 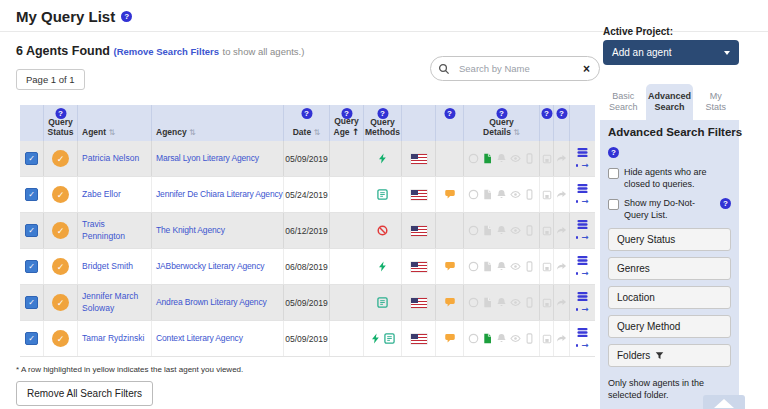 I want to click on agency-link: Marsal Lyon Literary Agency, so click(x=208, y=158).